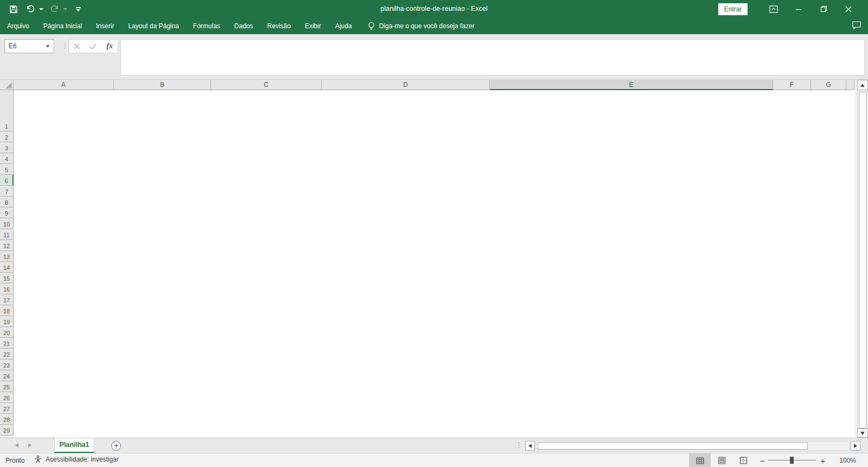 The height and width of the screenshot is (467, 868). Describe the element at coordinates (733, 9) in the screenshot. I see `sign-in-button: Entrar` at that location.